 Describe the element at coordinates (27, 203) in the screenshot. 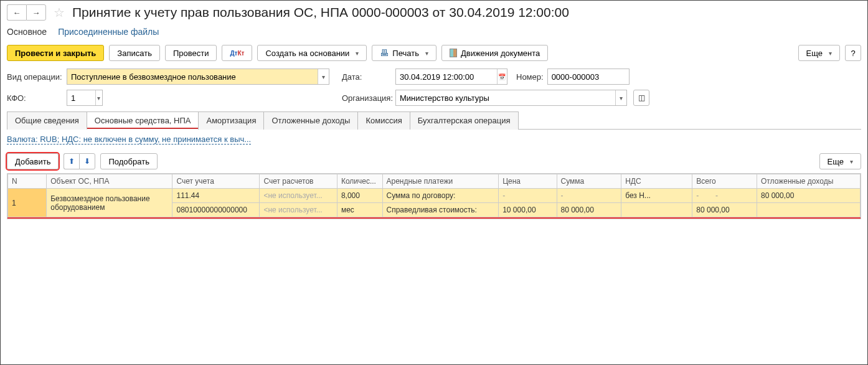

I see `cell-n: 1` at that location.